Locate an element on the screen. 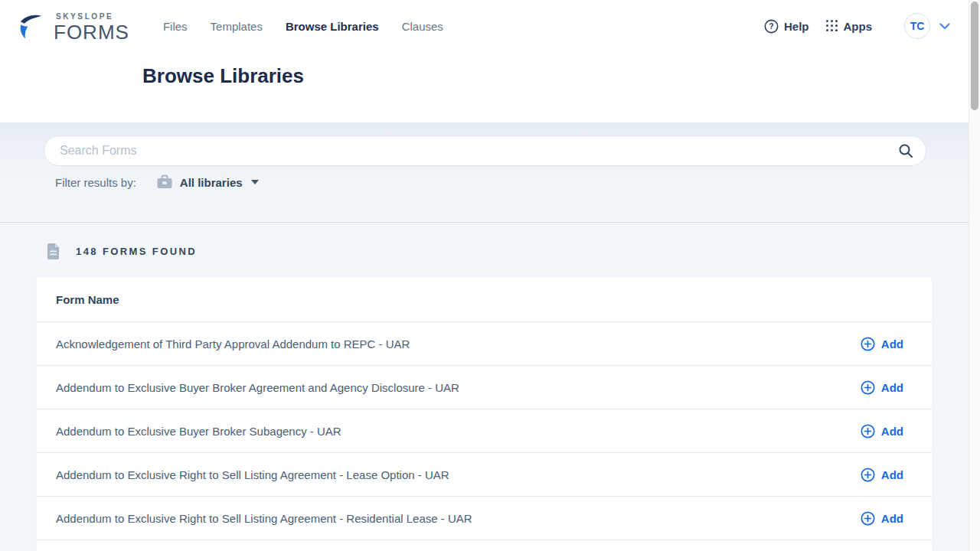  account-menu: TC is located at coordinates (927, 26).